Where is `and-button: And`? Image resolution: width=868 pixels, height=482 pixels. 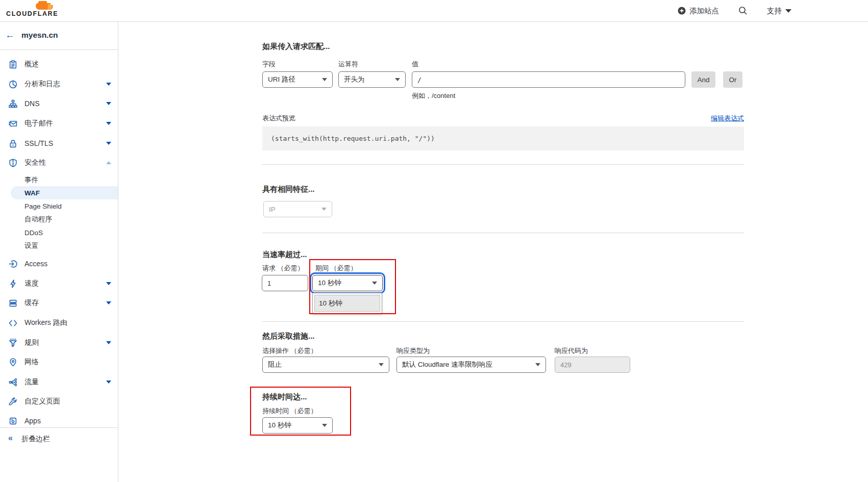
and-button: And is located at coordinates (703, 80).